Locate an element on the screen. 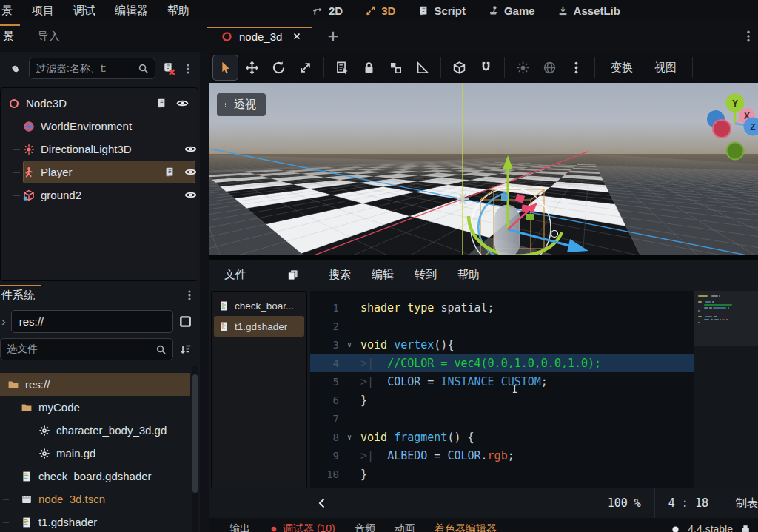  shader-menu-4: 帮助 is located at coordinates (469, 275).